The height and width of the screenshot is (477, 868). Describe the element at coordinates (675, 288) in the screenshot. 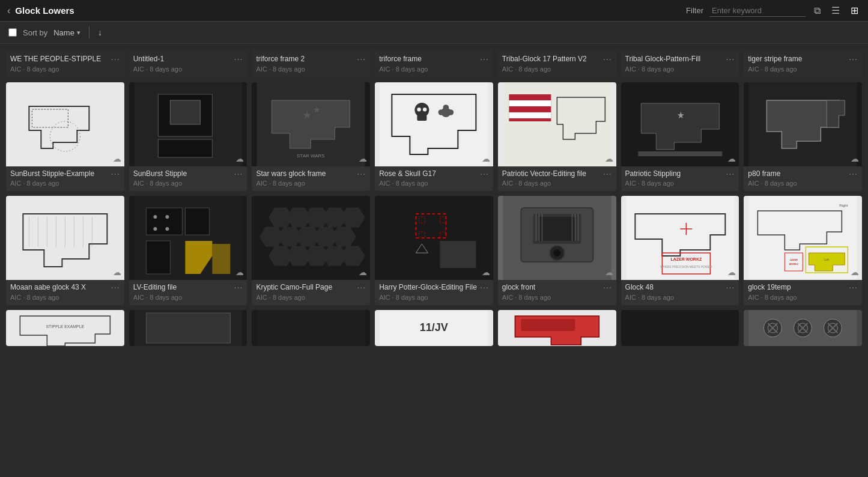

I see `card-name: Glock 48` at that location.